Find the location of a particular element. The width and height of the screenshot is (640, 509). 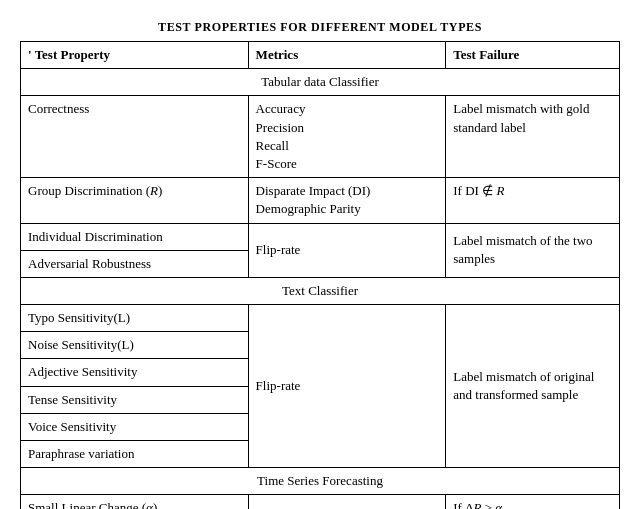

table-row: Individual Discrimination Flip-rate Labe… is located at coordinates (320, 236).